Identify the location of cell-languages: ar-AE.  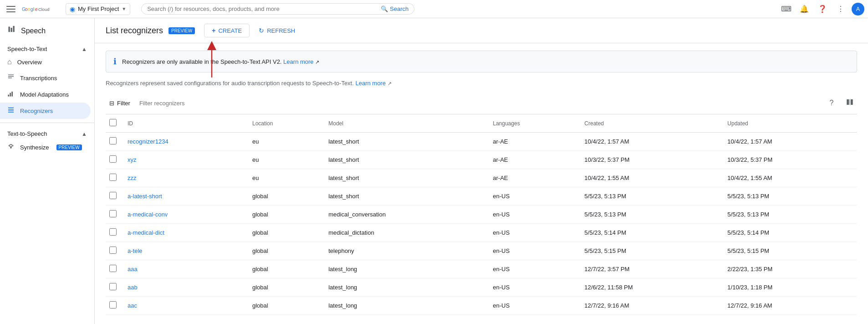
(533, 142).